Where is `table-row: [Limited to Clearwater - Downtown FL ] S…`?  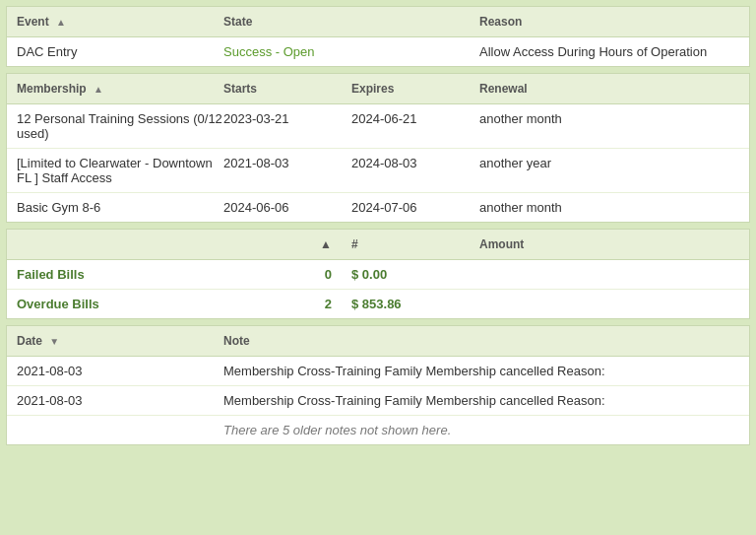 table-row: [Limited to Clearwater - Downtown FL ] S… is located at coordinates (378, 171).